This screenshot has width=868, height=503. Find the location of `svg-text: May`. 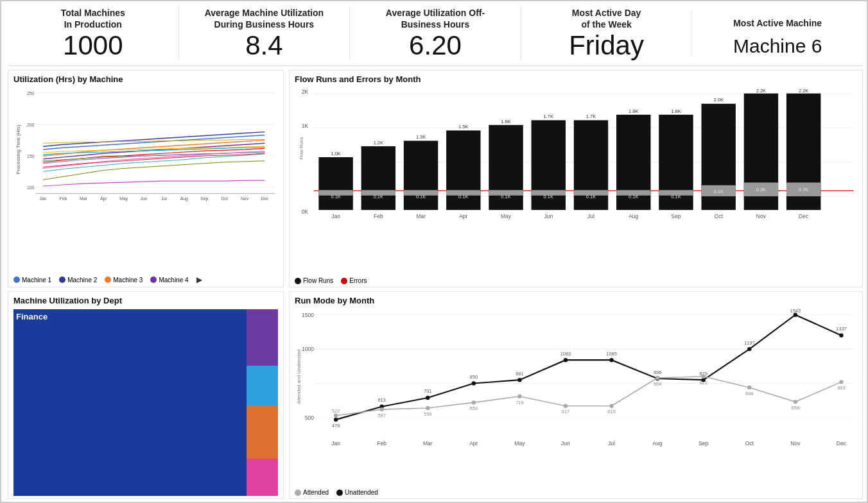

svg-text: May is located at coordinates (124, 199).